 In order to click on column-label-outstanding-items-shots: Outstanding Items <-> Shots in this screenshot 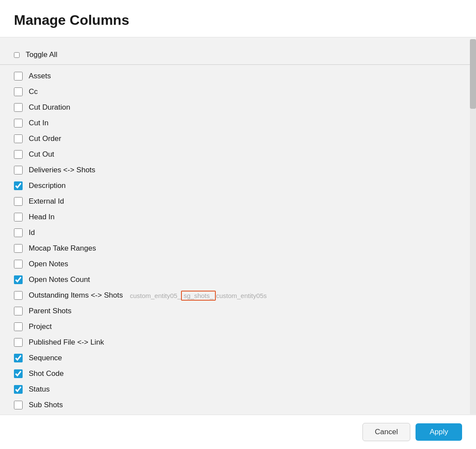, I will do `click(76, 295)`.